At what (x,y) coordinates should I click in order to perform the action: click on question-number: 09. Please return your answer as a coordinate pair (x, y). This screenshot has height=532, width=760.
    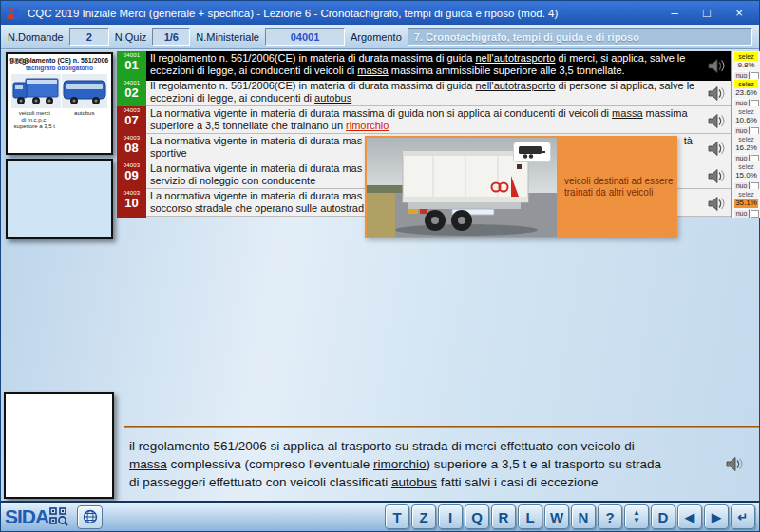
    Looking at the image, I should click on (131, 176).